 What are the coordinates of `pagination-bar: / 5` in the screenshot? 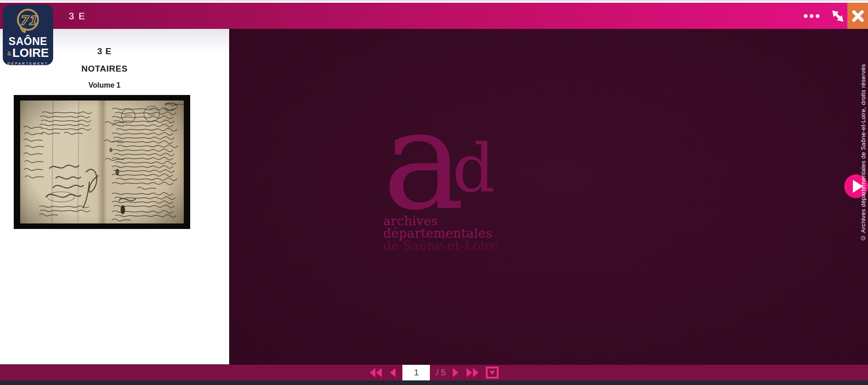 It's located at (434, 373).